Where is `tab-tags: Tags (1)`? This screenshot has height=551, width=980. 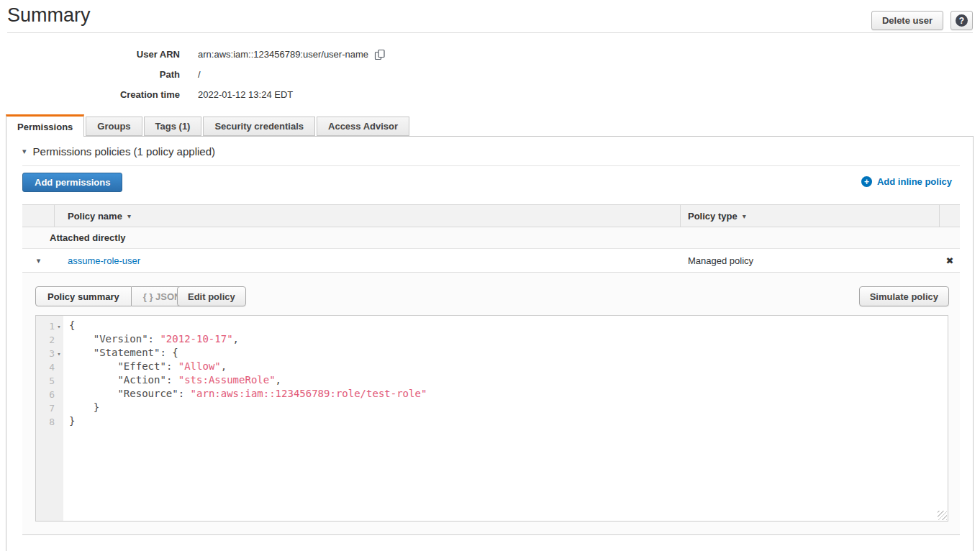 tab-tags: Tags (1) is located at coordinates (173, 127).